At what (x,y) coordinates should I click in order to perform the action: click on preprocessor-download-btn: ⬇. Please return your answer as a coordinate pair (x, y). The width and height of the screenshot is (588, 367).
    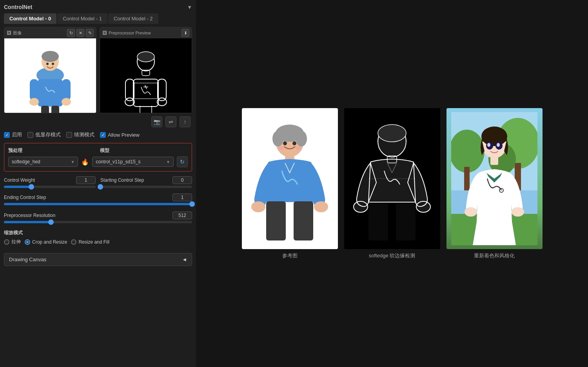
    Looking at the image, I should click on (185, 33).